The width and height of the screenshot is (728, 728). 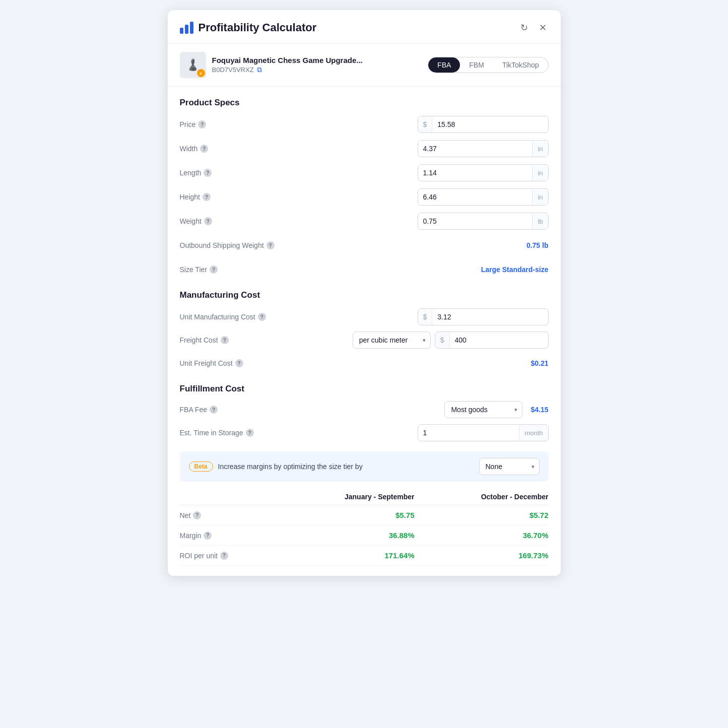 I want to click on margin-col2: 36.70%, so click(x=482, y=535).